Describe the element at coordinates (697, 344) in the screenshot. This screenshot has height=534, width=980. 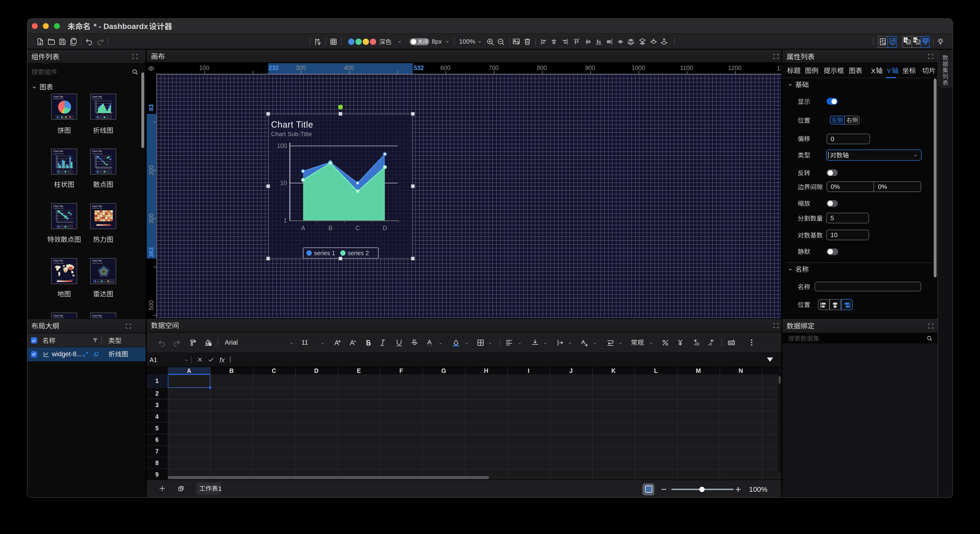
I see `svg-text: 00` at that location.